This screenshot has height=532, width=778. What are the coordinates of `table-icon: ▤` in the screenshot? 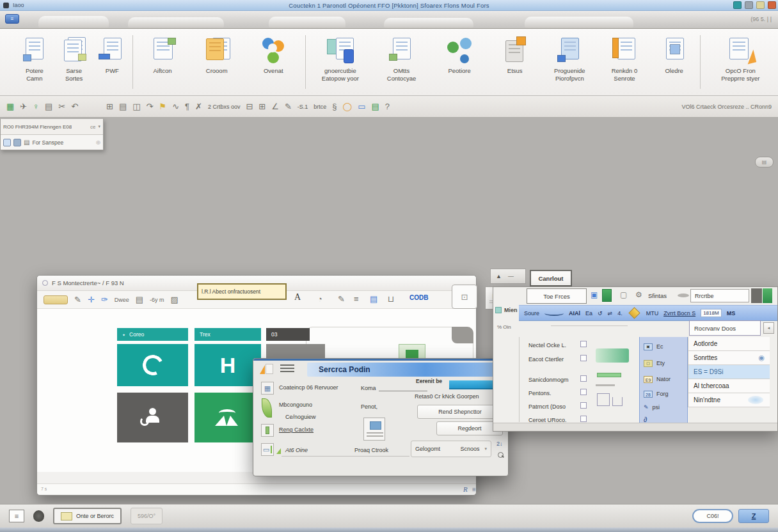 It's located at (374, 299).